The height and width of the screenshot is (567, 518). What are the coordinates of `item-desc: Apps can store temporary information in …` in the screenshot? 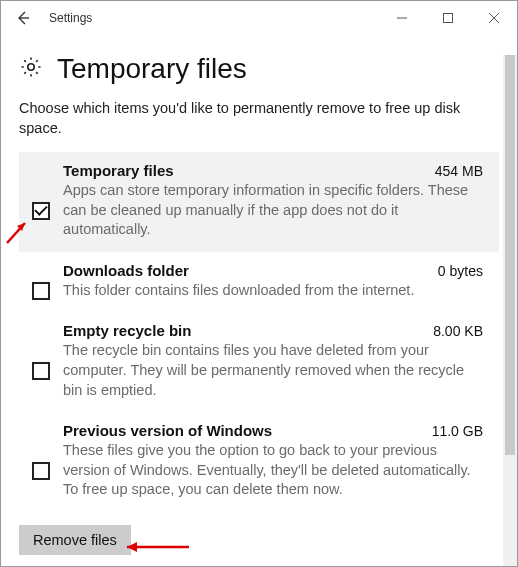 It's located at (273, 210).